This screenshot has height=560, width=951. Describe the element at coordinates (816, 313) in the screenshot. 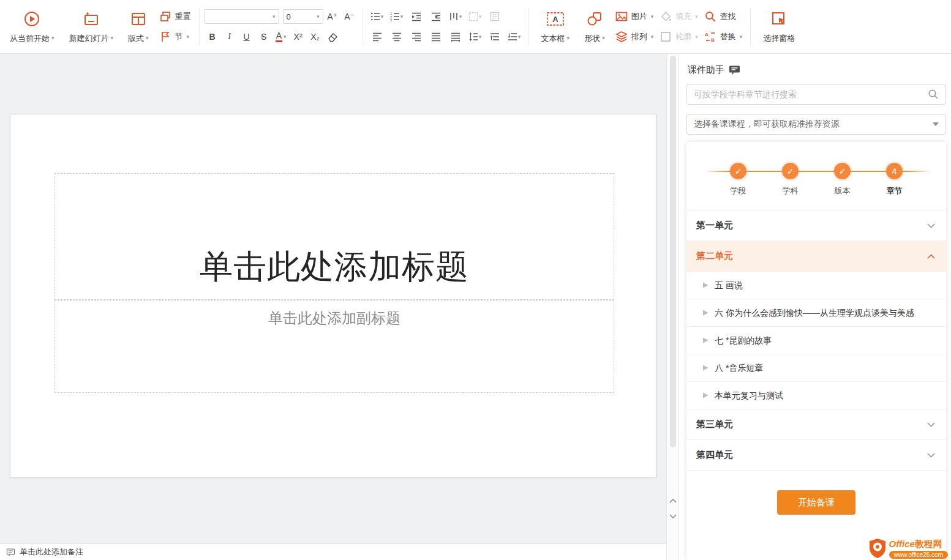

I see `lesson-item: 六 你为什么会感到愉快——从生理学观点谈美与美感` at that location.